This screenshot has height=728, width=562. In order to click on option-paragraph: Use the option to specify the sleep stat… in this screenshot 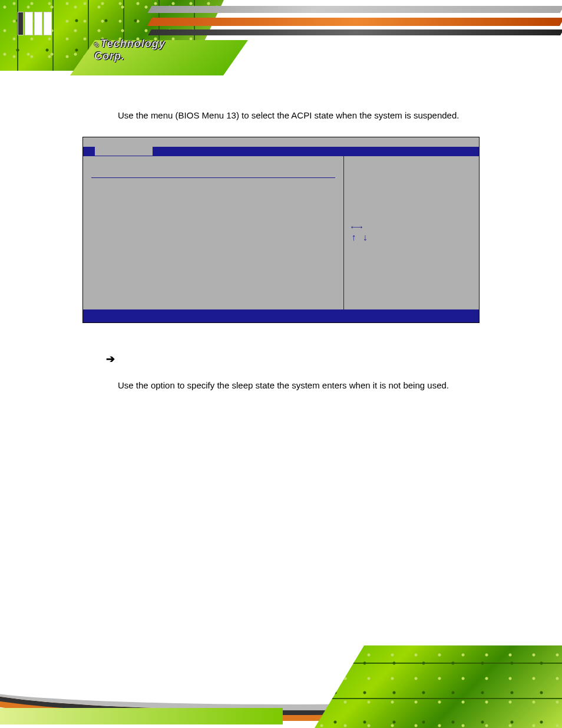, I will do `click(302, 380)`.